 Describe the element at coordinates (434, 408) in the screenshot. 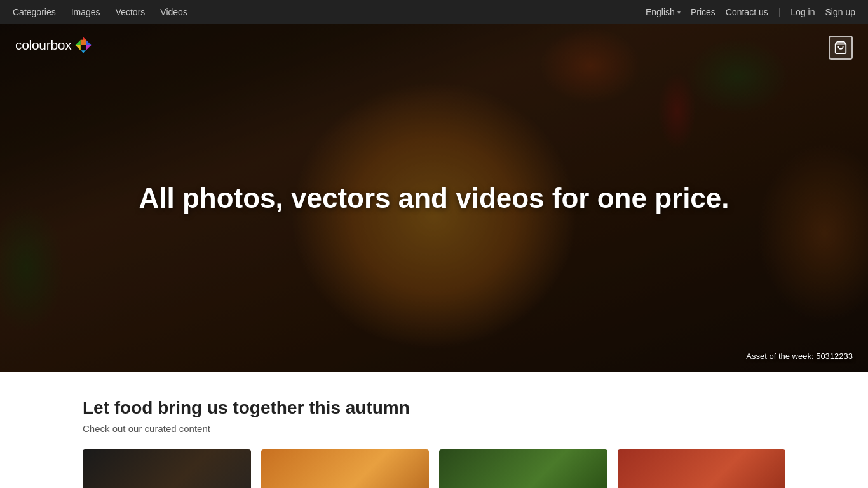

I see `section-title: Let food bring us together this autumn` at that location.